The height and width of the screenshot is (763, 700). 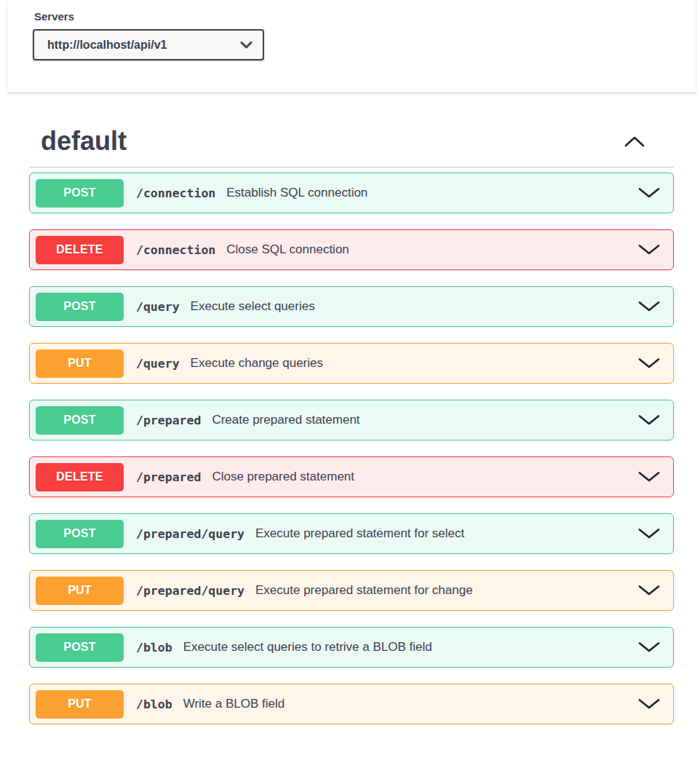 What do you see at coordinates (351, 647) in the screenshot?
I see `operation-row: POST /blob Execute select queries to ret…` at bounding box center [351, 647].